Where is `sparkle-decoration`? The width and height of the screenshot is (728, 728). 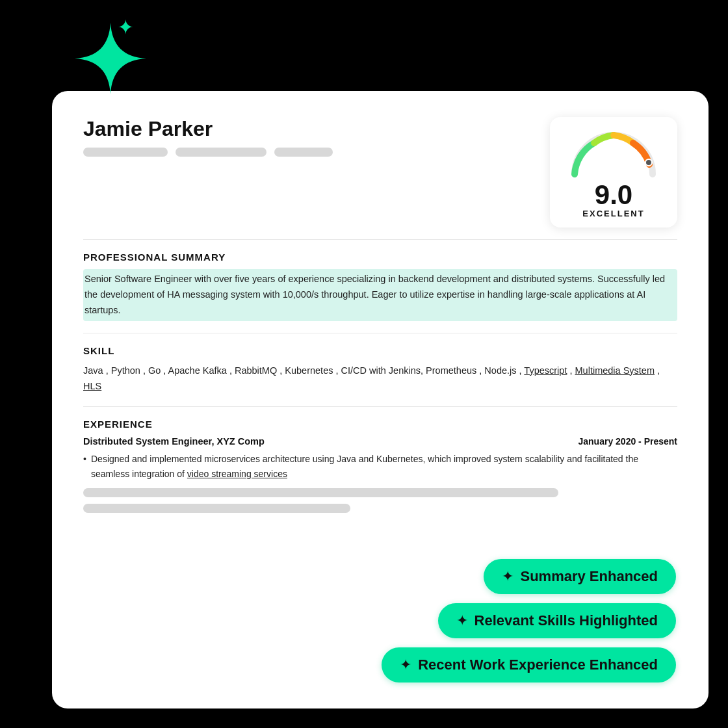 sparkle-decoration is located at coordinates (110, 60).